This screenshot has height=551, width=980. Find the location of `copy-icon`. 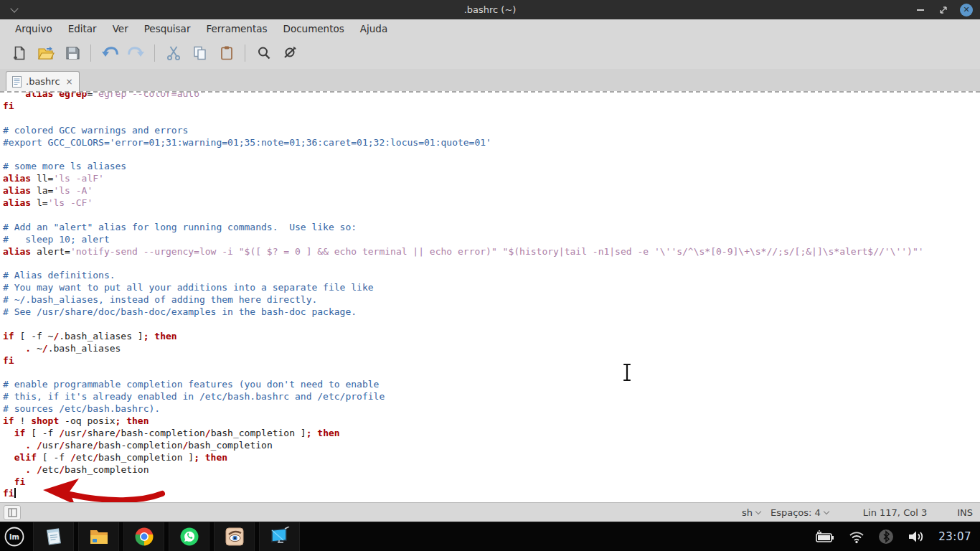

copy-icon is located at coordinates (200, 53).